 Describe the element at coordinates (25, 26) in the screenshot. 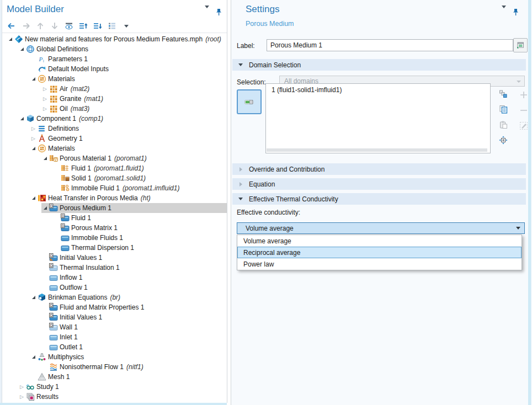

I see `forward-icon` at that location.